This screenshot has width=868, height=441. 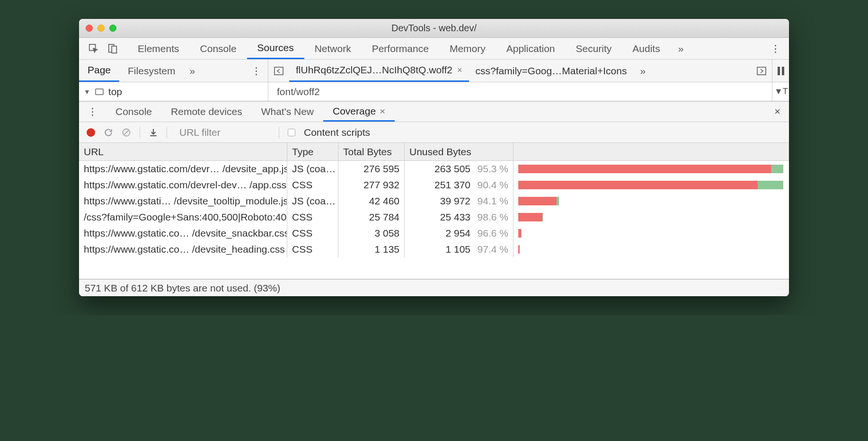 I want to click on pause-button, so click(x=780, y=71).